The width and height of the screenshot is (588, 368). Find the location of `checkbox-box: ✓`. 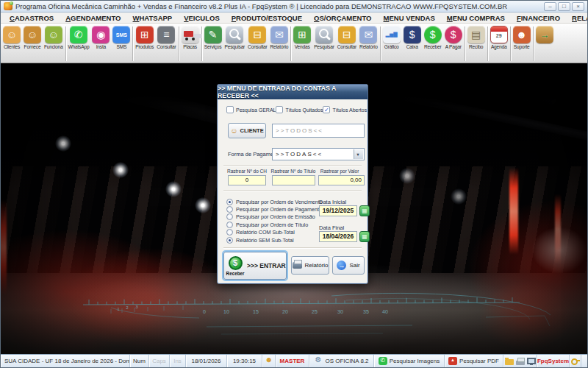

checkbox-box: ✓ is located at coordinates (326, 110).